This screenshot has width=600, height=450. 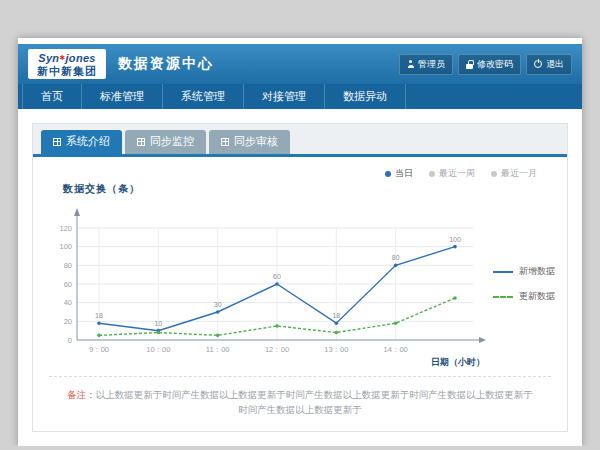 What do you see at coordinates (555, 64) in the screenshot?
I see `logout-label: 退出` at bounding box center [555, 64].